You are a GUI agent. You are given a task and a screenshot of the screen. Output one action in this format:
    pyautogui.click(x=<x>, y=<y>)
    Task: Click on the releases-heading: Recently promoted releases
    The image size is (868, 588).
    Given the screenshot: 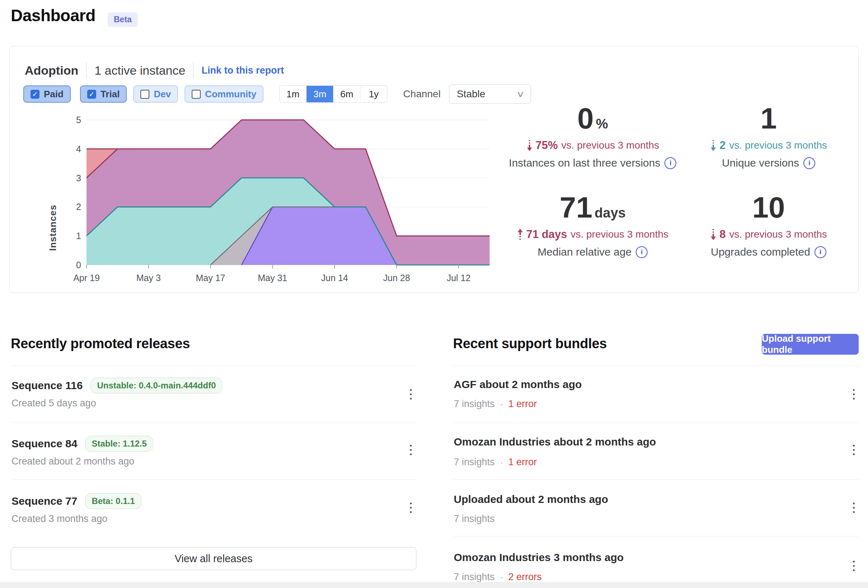 What is the action you would take?
    pyautogui.click(x=100, y=344)
    